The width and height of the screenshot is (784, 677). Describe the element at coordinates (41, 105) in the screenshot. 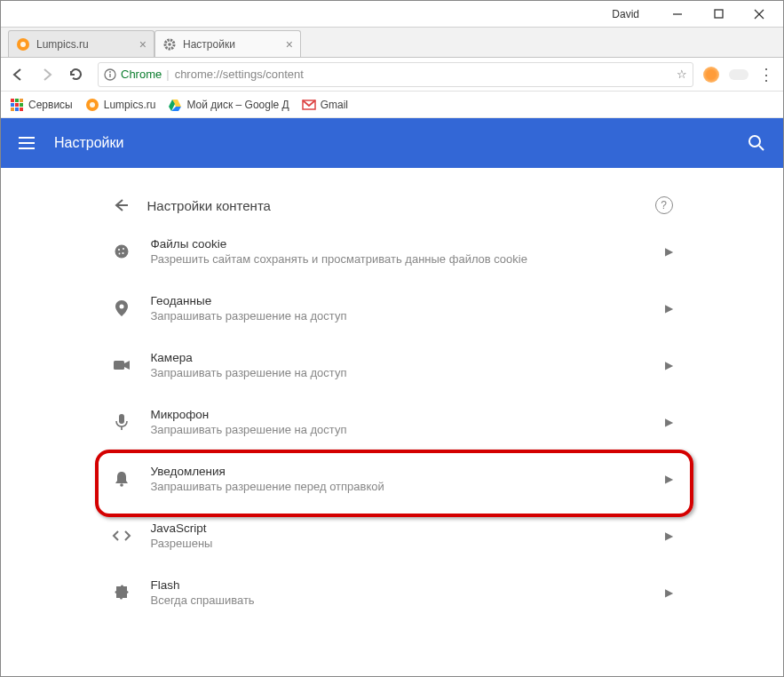

I see `bookmark-services: Сервисы` at that location.